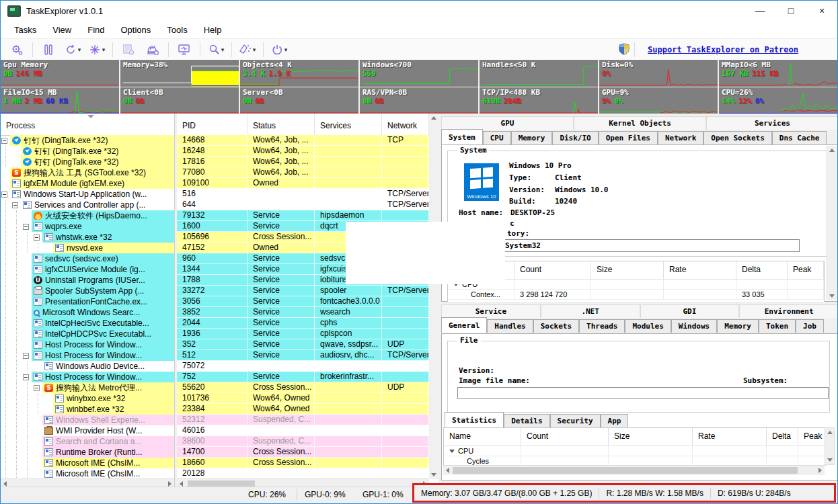 The width and height of the screenshot is (838, 504). What do you see at coordinates (87, 334) in the screenshot?
I see `tree-row: IntelCpHDCPSvc Executabl...` at bounding box center [87, 334].